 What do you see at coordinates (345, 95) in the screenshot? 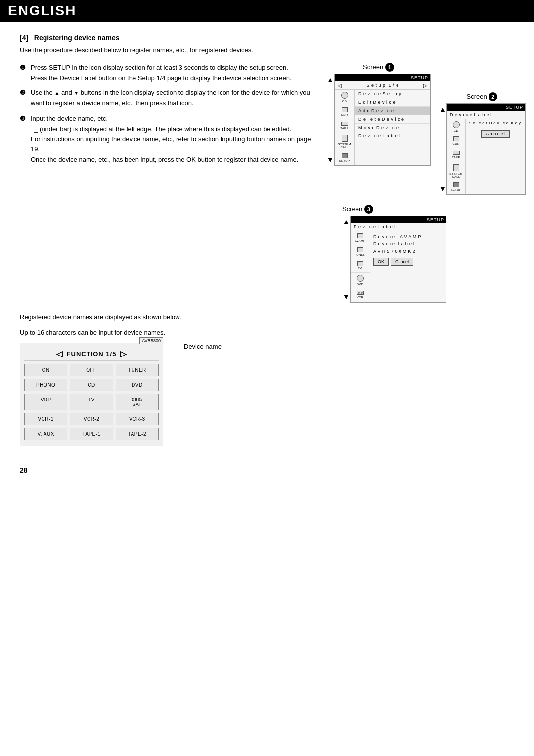
I see `cd-disc-icon` at bounding box center [345, 95].